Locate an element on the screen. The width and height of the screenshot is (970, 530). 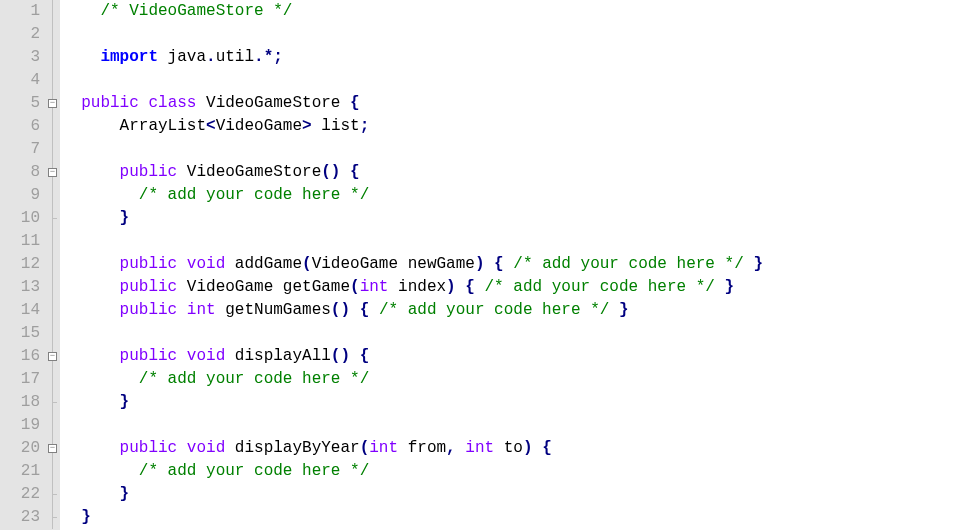
line-number: 2 is located at coordinates (20, 34).